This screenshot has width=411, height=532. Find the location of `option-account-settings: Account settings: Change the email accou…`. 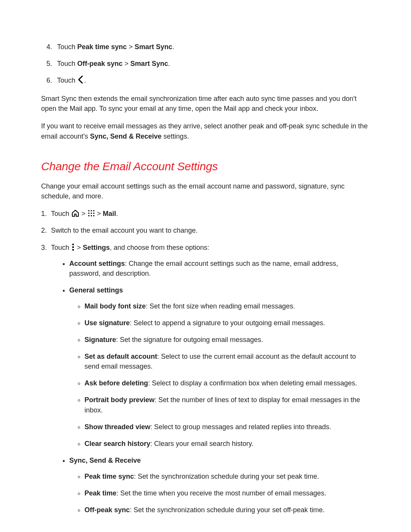

option-account-settings: Account settings: Change the email accou… is located at coordinates (220, 268).